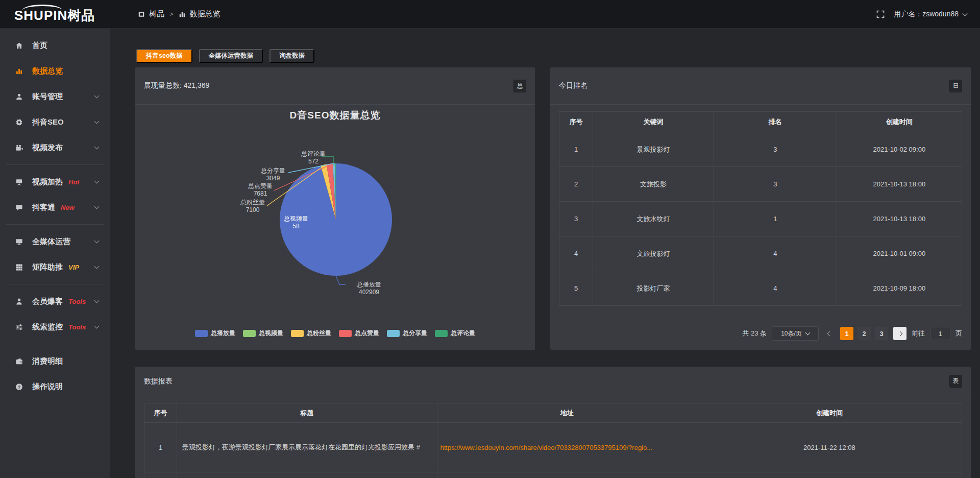 The image size is (980, 478). I want to click on ranking-cell: 2021-10-01 09:00, so click(899, 254).